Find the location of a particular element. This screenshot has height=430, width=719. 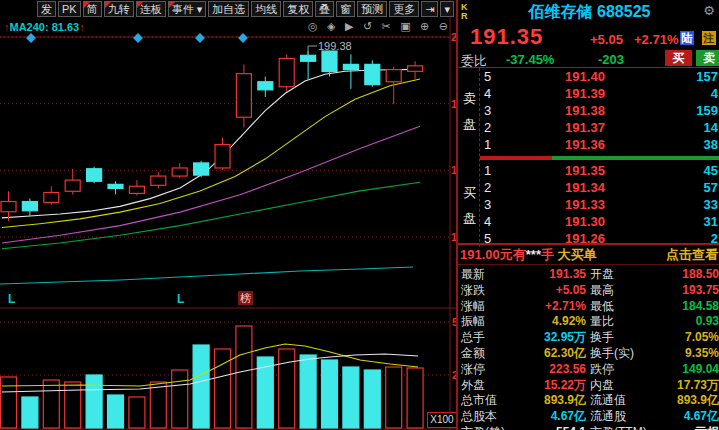

order-book-row-sell-1: 1191.3638 is located at coordinates (600, 144).